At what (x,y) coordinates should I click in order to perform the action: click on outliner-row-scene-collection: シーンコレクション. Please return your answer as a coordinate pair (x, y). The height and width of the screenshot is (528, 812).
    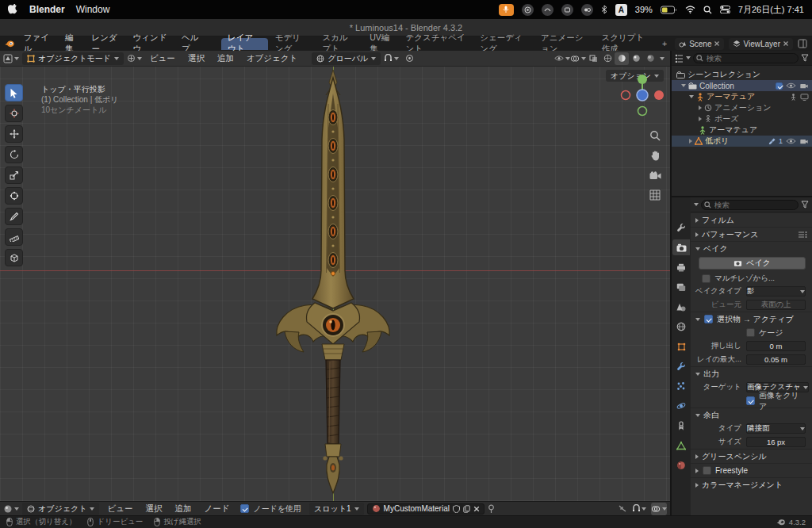
    Looking at the image, I should click on (742, 75).